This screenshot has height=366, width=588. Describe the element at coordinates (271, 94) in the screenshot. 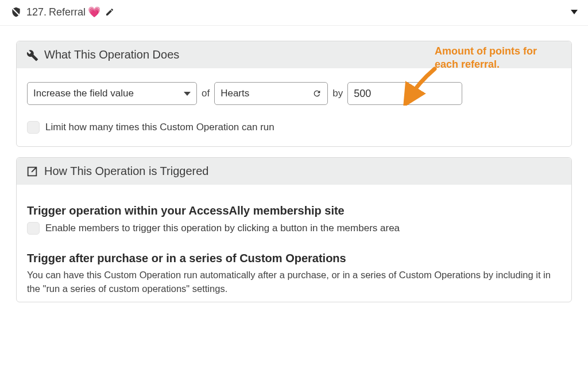

I see `field-select: Hearts` at that location.